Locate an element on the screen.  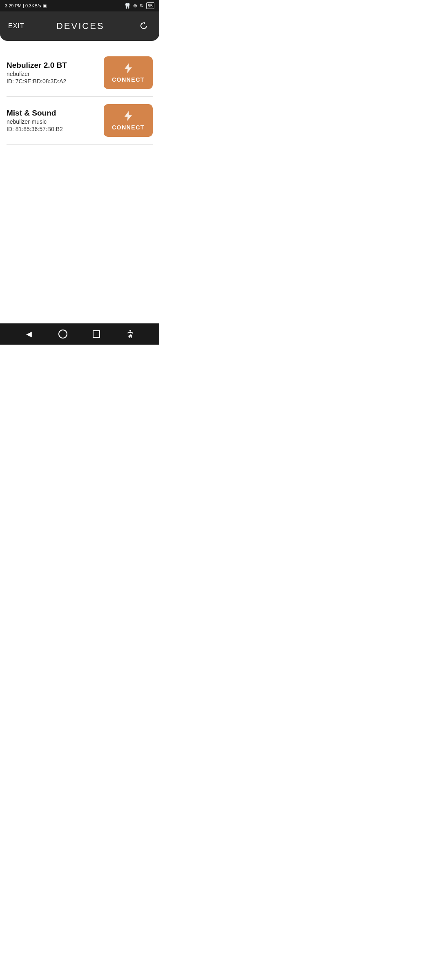
accessibility-icon is located at coordinates (130, 334).